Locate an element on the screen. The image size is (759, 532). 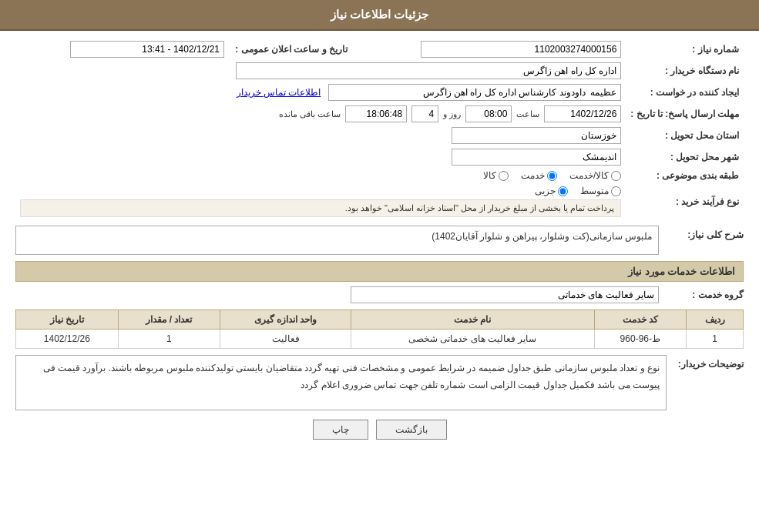
col-nam: نام خدمت is located at coordinates (473, 320).